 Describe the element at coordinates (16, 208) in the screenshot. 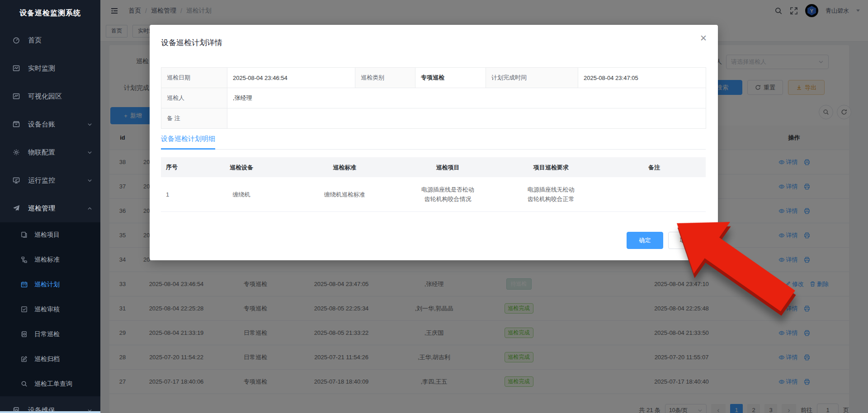

I see `paper-plane-icon` at that location.